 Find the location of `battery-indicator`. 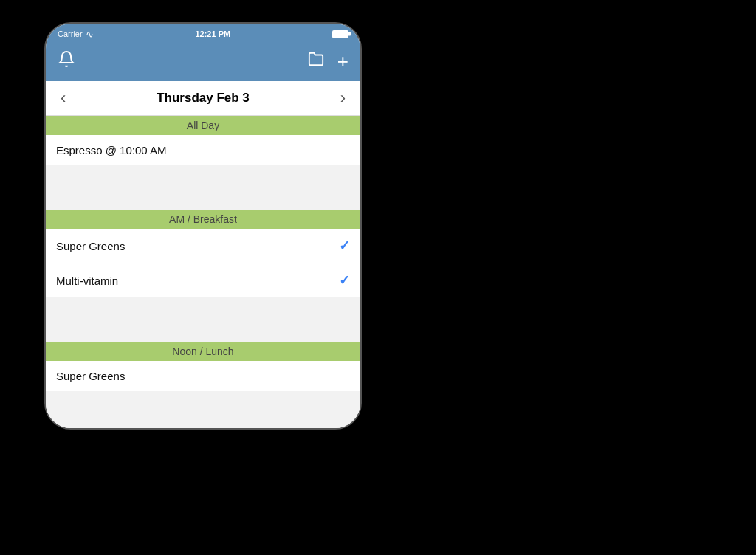

battery-indicator is located at coordinates (340, 34).